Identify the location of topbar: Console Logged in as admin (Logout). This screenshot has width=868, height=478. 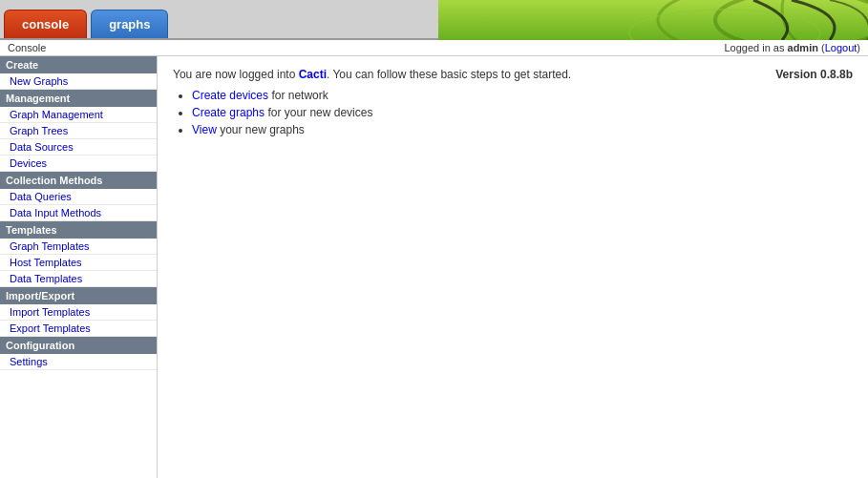
(434, 48).